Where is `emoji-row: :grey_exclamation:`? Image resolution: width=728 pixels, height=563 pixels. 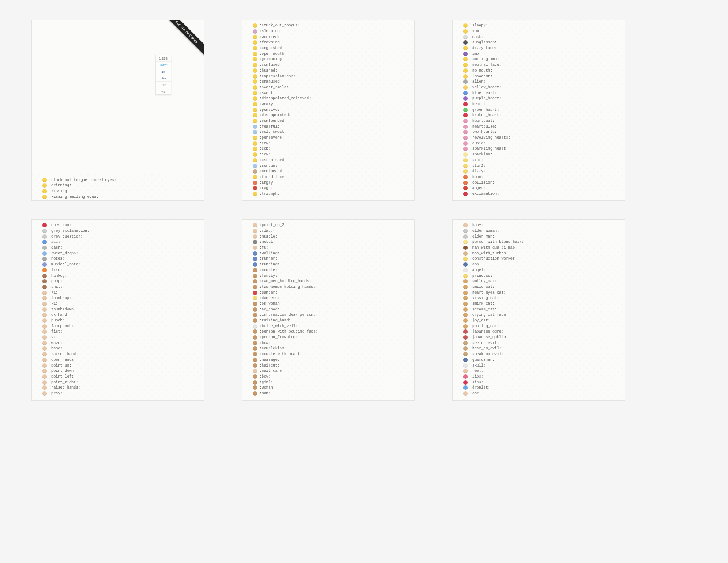 emoji-row: :grey_exclamation: is located at coordinates (66, 231).